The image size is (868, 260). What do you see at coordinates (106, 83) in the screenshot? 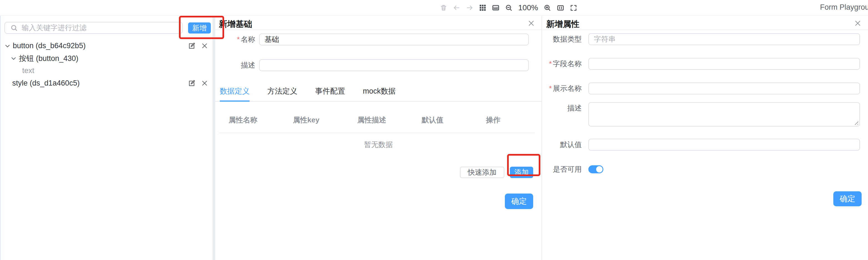
I see `tree-item-style: style (ds_d1a460c5)` at bounding box center [106, 83].